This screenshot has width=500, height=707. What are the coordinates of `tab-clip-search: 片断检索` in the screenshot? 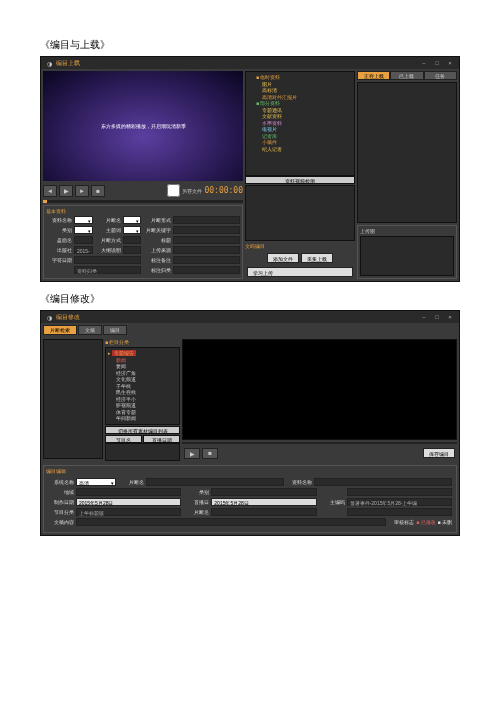 It's located at (60, 330).